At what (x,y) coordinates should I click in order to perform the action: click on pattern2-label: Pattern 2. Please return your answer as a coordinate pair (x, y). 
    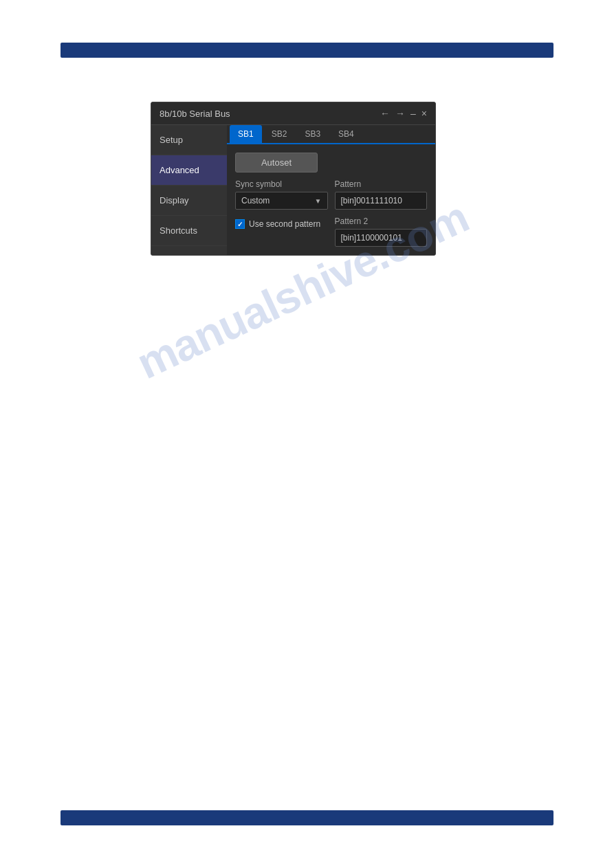
    Looking at the image, I should click on (381, 221).